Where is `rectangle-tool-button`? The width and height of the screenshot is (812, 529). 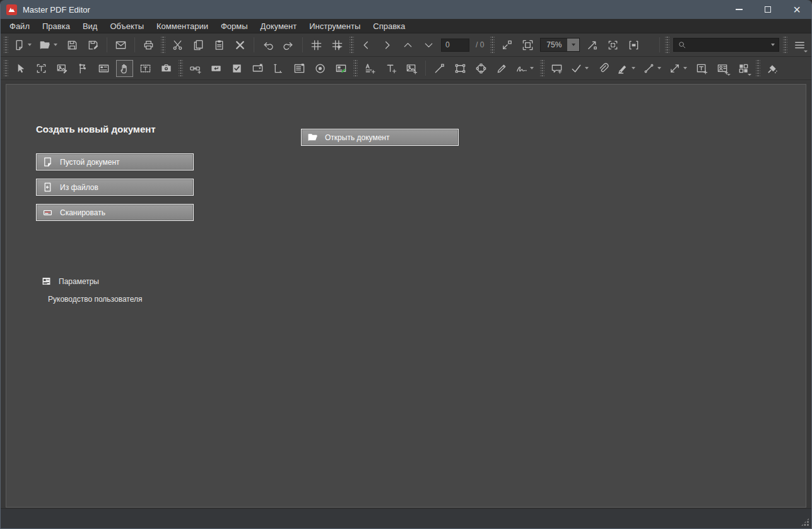 rectangle-tool-button is located at coordinates (461, 68).